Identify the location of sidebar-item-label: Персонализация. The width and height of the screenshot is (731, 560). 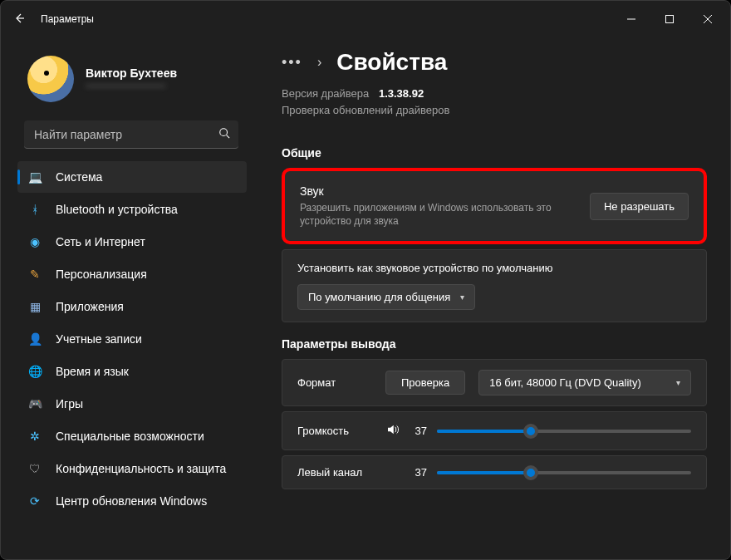
(101, 274).